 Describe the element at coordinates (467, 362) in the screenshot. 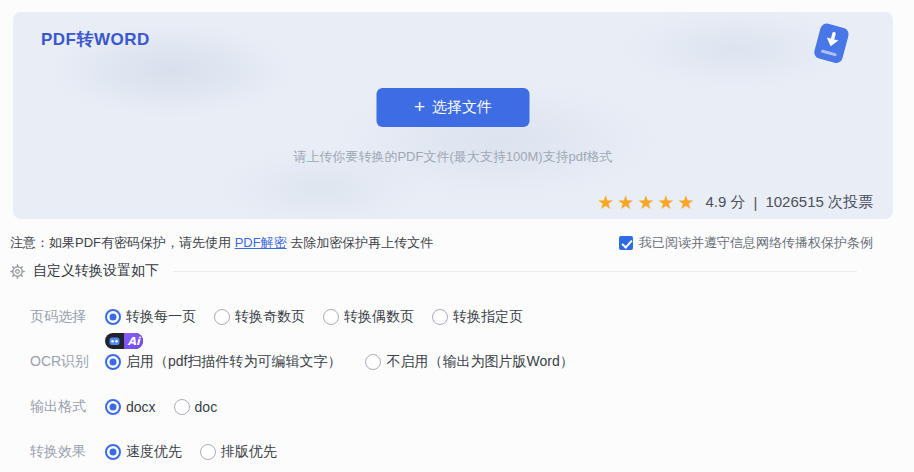

I see `setting-row-ocr: Ai OCR识别 启用（pdf扫描件转为可编辑文字） 不启用（输出为图片版Wor…` at that location.